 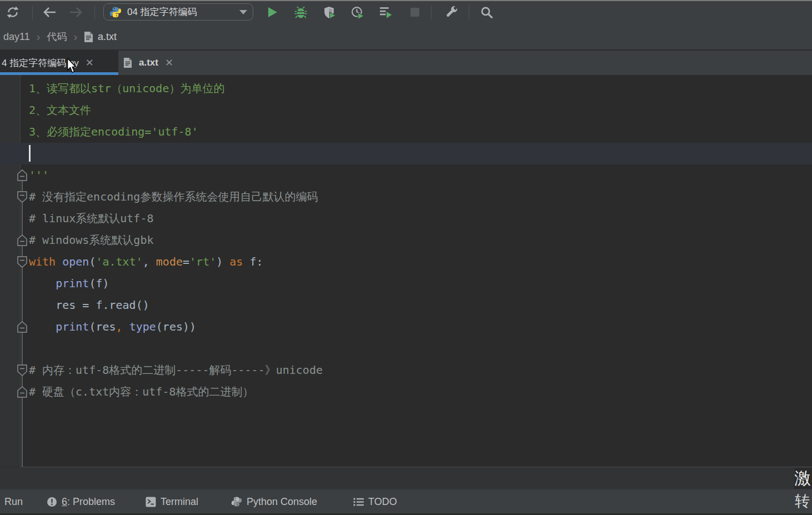 What do you see at coordinates (406, 132) in the screenshot?
I see `code-line: 3、必须指定encoding='utf-8'` at bounding box center [406, 132].